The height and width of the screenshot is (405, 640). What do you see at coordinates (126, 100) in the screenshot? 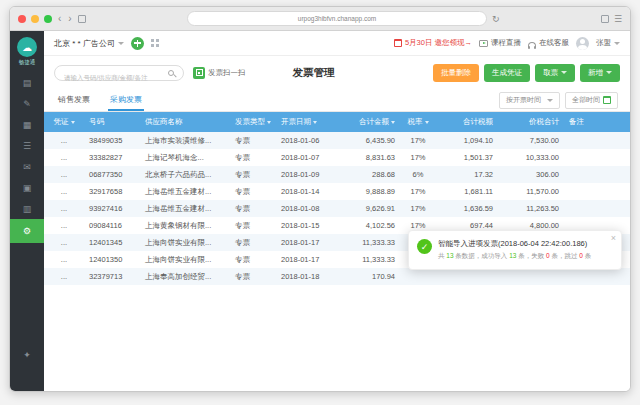
I see `tab-purchase-invoices: 采购发票` at bounding box center [126, 100].